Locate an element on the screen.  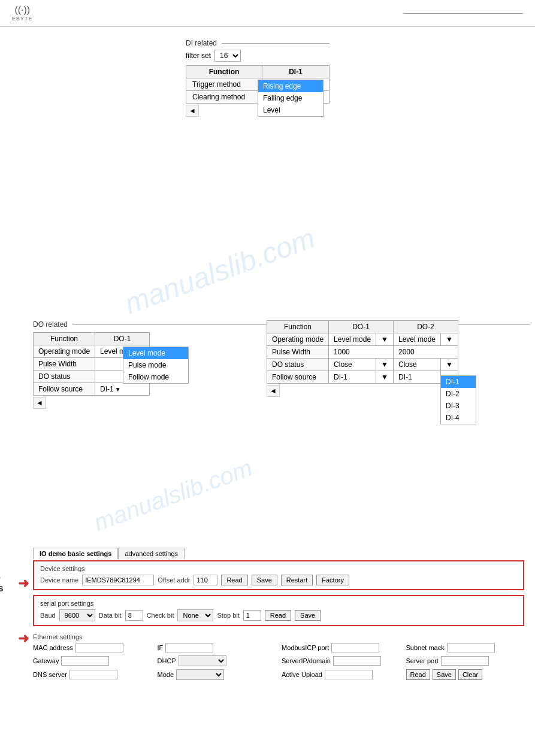
eth-dhcp-row: DHCP is located at coordinates (217, 661).